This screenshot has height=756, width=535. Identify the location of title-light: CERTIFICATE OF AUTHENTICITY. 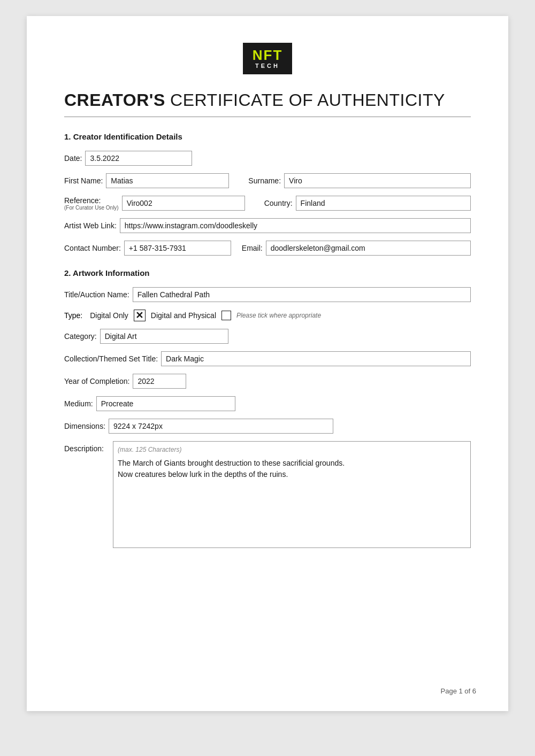
(305, 100).